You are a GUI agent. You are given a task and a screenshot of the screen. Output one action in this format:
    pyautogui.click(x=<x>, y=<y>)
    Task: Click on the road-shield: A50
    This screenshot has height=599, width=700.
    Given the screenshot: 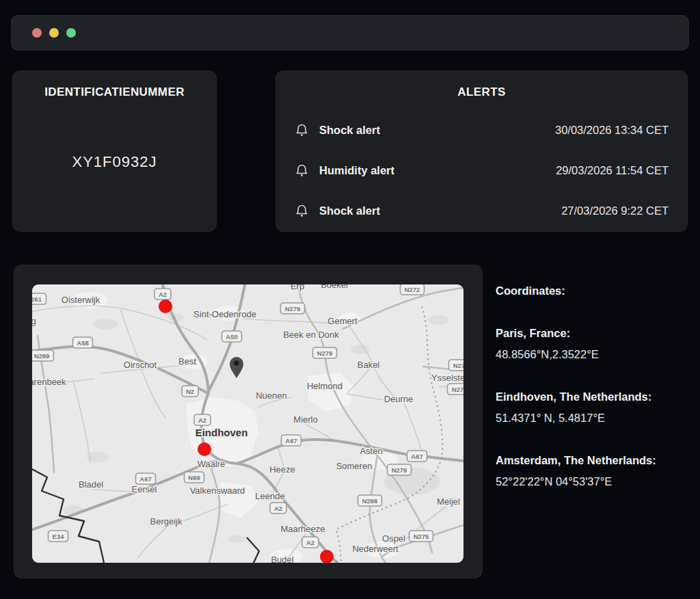 What is the action you would take?
    pyautogui.click(x=232, y=336)
    